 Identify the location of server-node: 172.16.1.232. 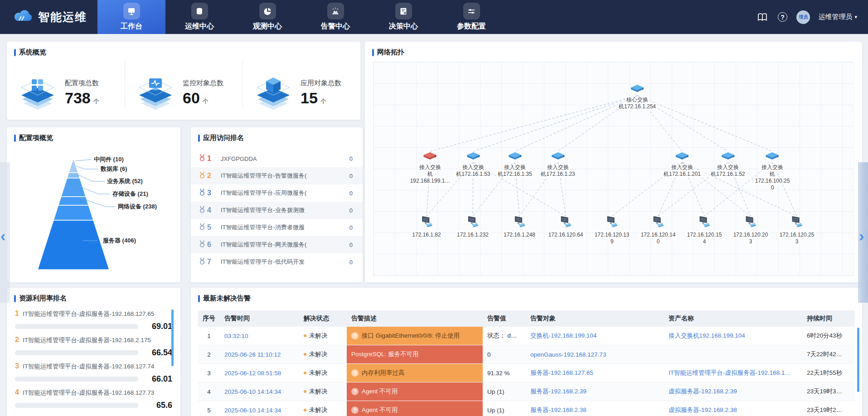
(473, 227).